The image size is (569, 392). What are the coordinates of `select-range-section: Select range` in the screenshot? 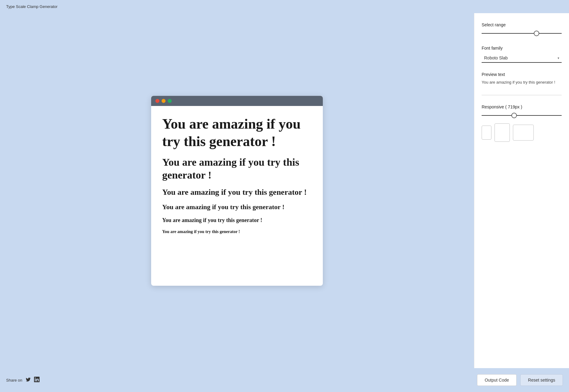 It's located at (522, 29).